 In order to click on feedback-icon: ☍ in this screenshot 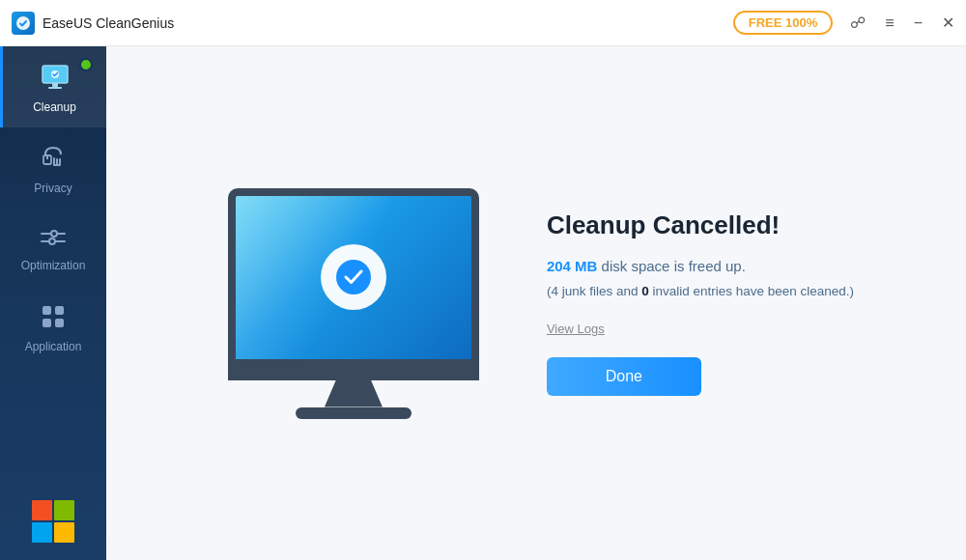, I will do `click(858, 23)`.